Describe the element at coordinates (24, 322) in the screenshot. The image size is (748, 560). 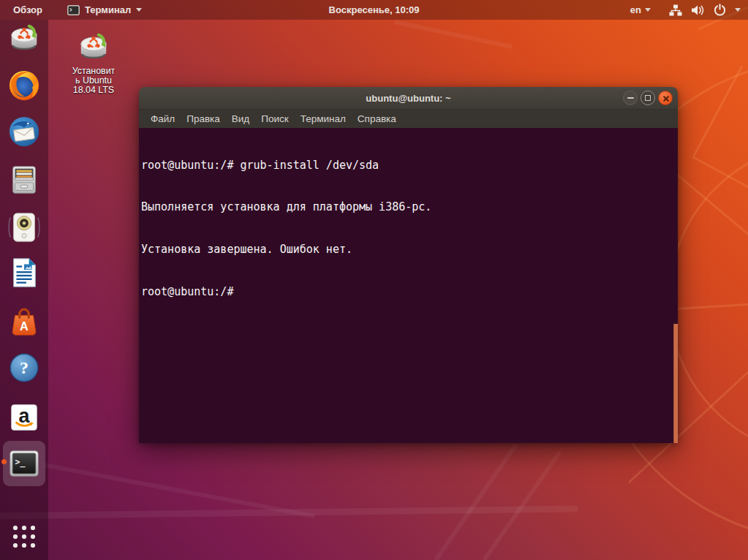
I see `dock-item-ubuntu-software: A` at that location.